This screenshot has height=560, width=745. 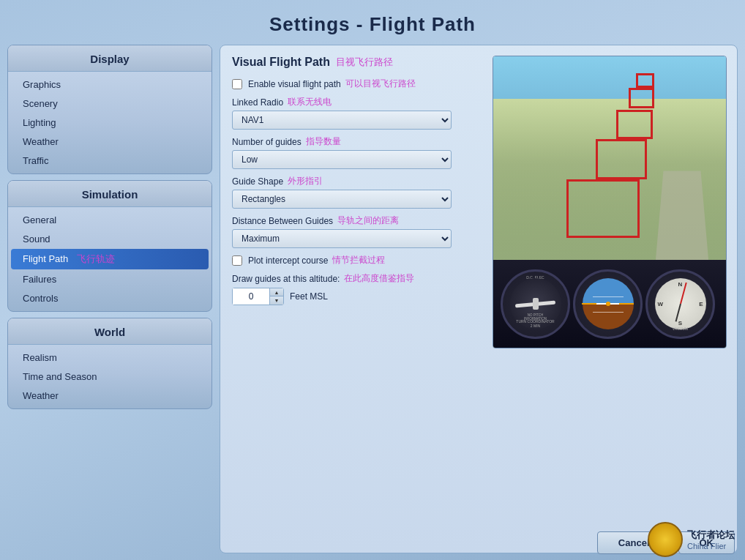 What do you see at coordinates (345, 102) in the screenshot?
I see `linked-radio-label: Linked Radio 联系无线电` at bounding box center [345, 102].